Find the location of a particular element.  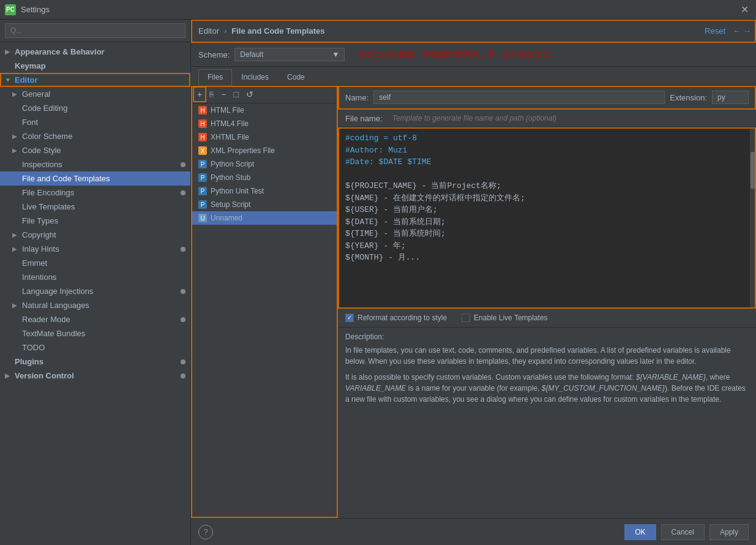

live-templates-label: Enable Live Templates is located at coordinates (511, 318).